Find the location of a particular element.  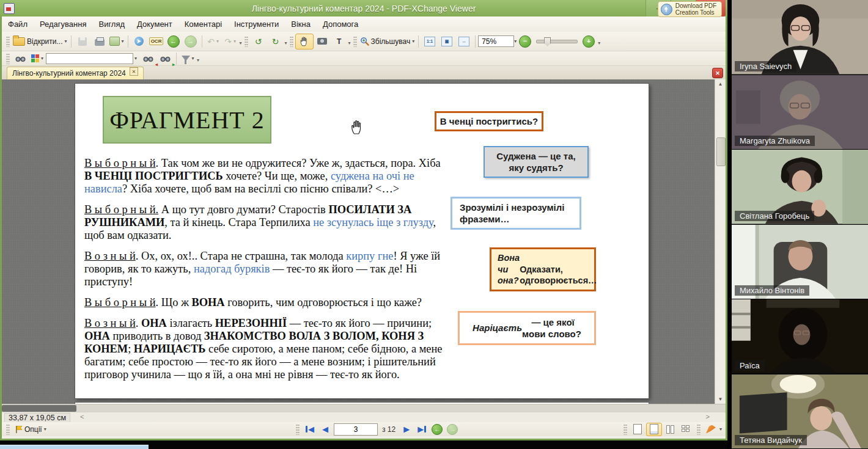

open-button: Відкрити... ▾ is located at coordinates (40, 42).